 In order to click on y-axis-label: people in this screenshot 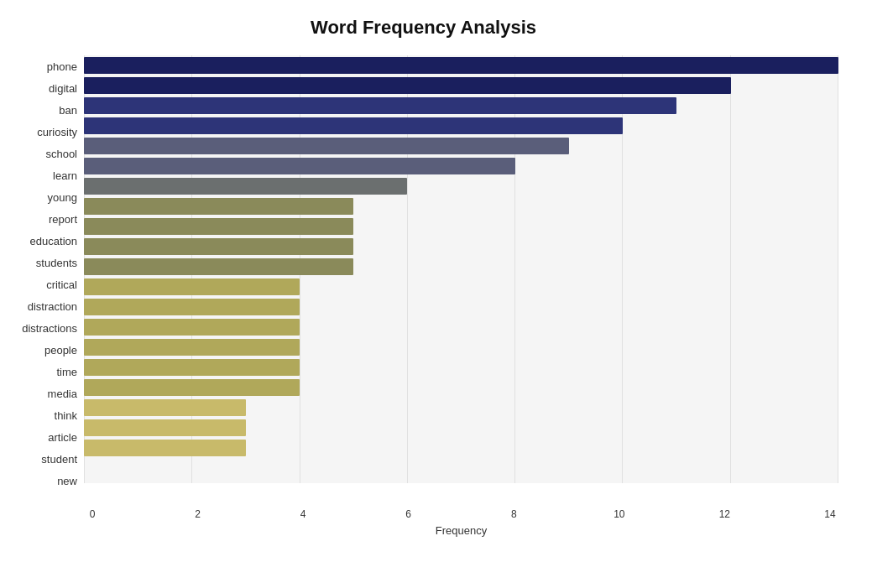, I will do `click(60, 351)`.